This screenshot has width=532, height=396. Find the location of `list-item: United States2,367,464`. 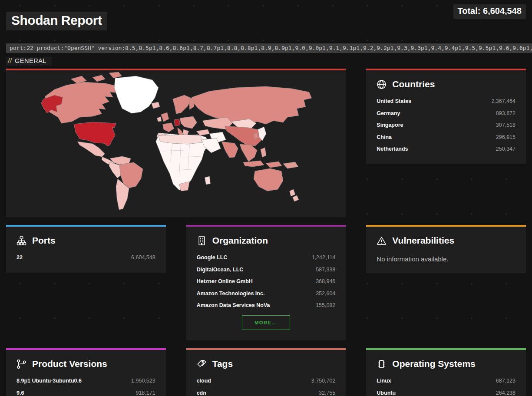

list-item: United States2,367,464 is located at coordinates (446, 101).